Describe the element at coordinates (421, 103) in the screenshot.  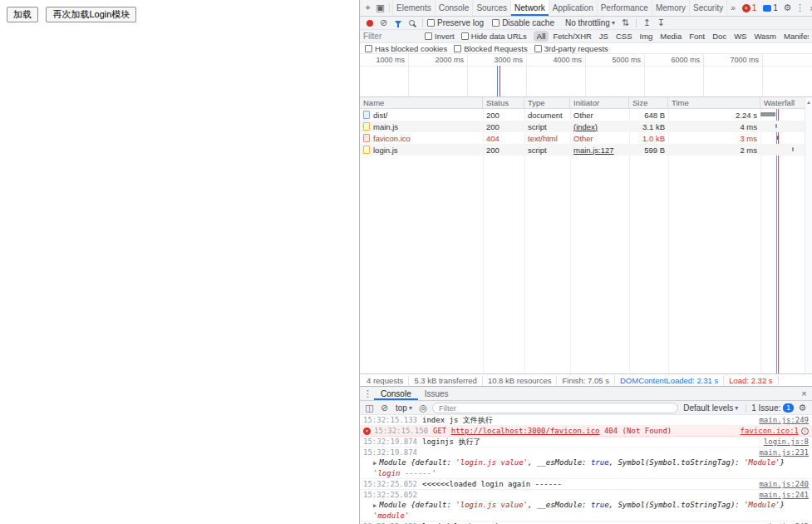
I see `column-header-name: Name` at that location.